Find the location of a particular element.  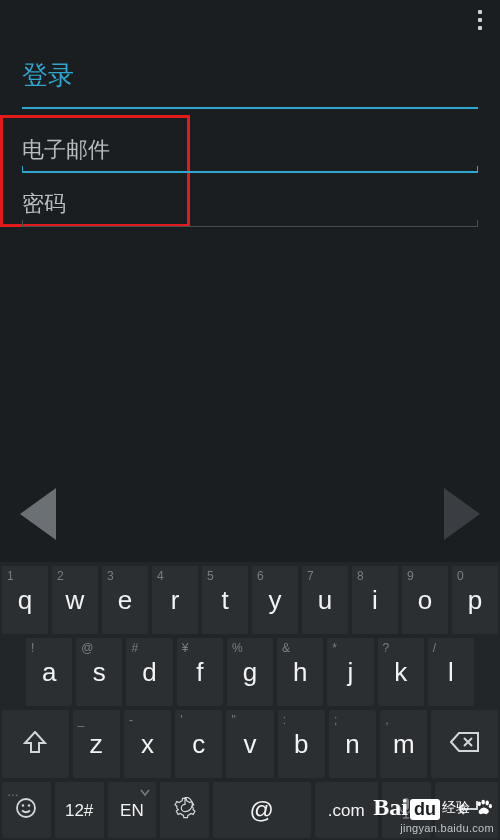

login-form is located at coordinates (250, 170).